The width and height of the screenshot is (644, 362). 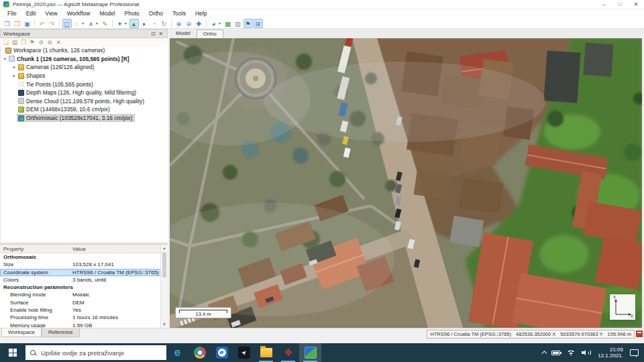 What do you see at coordinates (156, 13) in the screenshot?
I see `menu-ortho: Ortho` at bounding box center [156, 13].